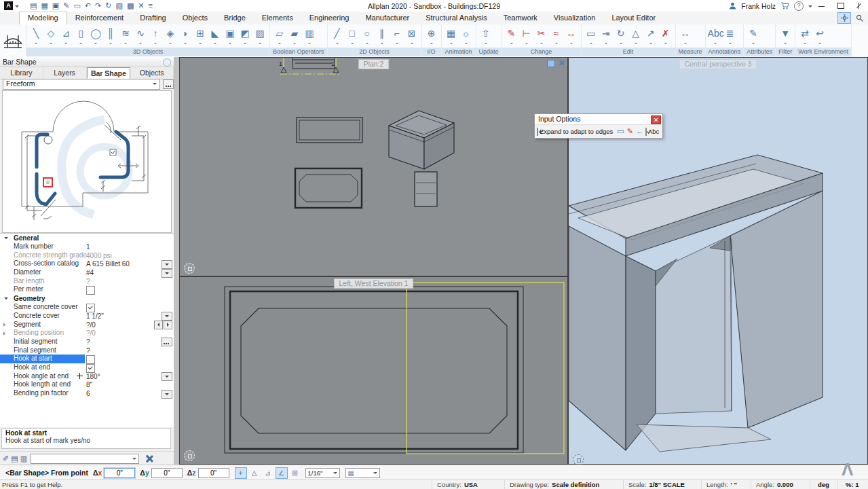 The width and height of the screenshot is (868, 489). I want to click on shop-cart-icon, so click(785, 5).